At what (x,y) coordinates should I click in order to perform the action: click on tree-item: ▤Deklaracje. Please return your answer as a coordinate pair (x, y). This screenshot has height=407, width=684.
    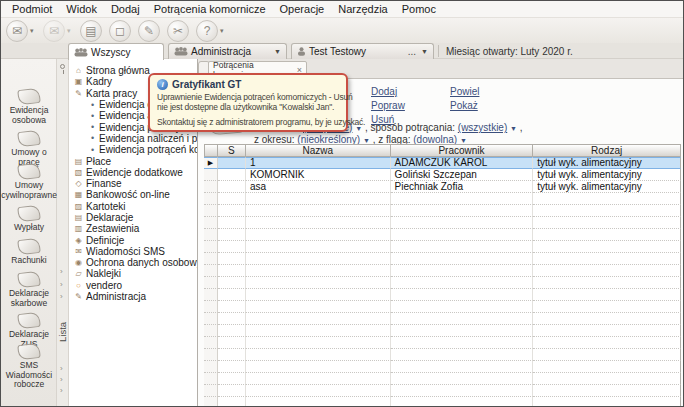
    Looking at the image, I should click on (133, 218).